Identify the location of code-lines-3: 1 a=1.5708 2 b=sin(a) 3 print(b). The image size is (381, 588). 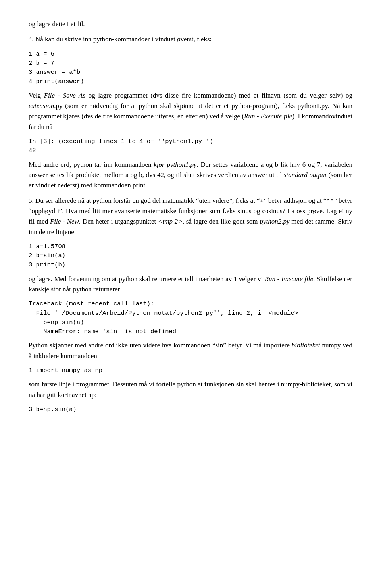
(190, 256).